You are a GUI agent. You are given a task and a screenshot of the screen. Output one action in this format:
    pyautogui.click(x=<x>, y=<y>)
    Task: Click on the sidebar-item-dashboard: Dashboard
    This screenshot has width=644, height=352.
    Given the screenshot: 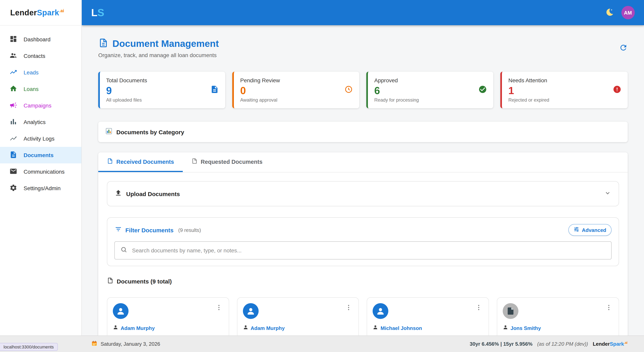 What is the action you would take?
    pyautogui.click(x=40, y=39)
    